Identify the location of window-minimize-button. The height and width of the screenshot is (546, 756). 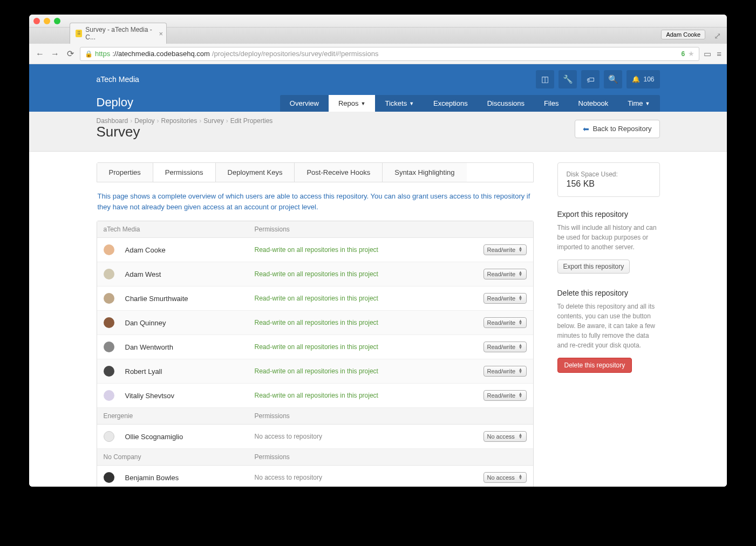
(47, 21).